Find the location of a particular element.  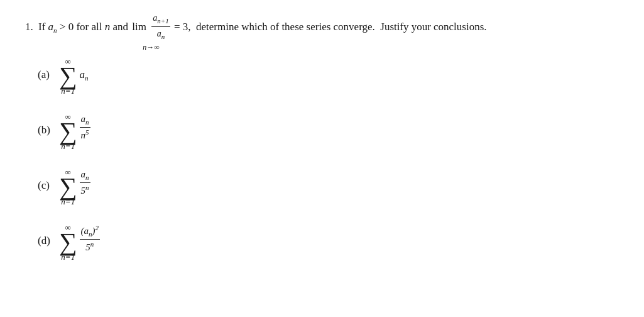

part-c: (c) ∞ ∑ n=1 an 5n is located at coordinates (328, 187).